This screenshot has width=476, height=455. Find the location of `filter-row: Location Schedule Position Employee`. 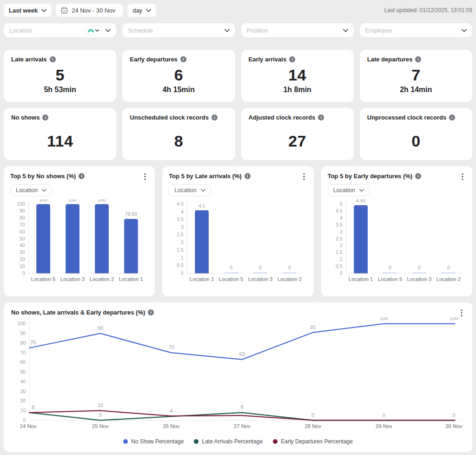

filter-row: Location Schedule Position Employee is located at coordinates (238, 30).